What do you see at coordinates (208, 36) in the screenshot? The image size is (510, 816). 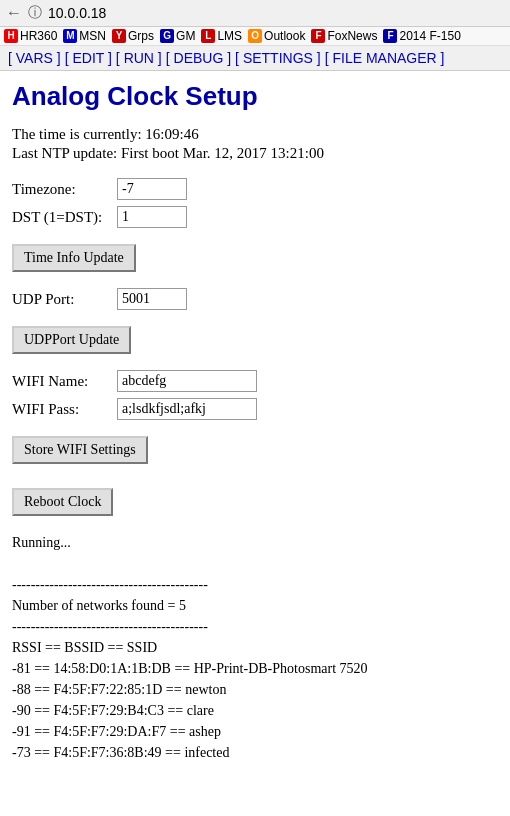 I see `lms-icon: L` at bounding box center [208, 36].